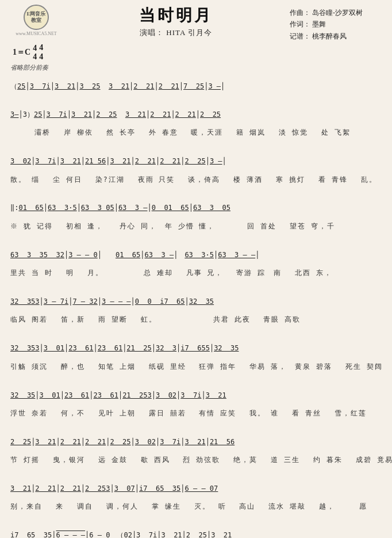 Image resolution: width=392 pixels, height=538 pixels. Describe the element at coordinates (336, 13) in the screenshot. I see `composer-line: 作曲： 岛谷瞳-沙罗双树` at that location.